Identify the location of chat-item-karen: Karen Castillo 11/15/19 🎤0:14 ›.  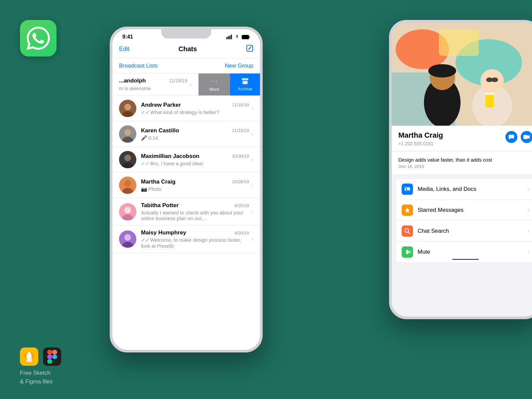
(186, 134).